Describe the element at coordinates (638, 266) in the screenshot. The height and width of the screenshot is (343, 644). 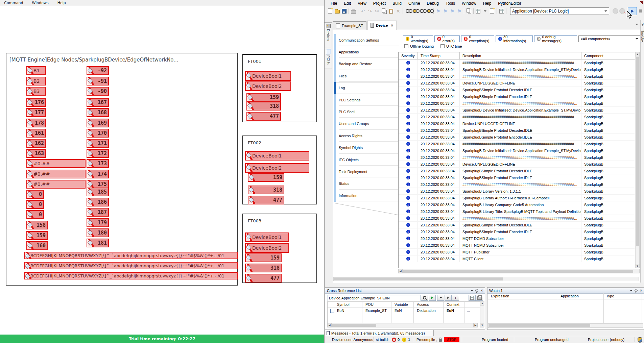
I see `scroll-down-icon: ▼` at that location.